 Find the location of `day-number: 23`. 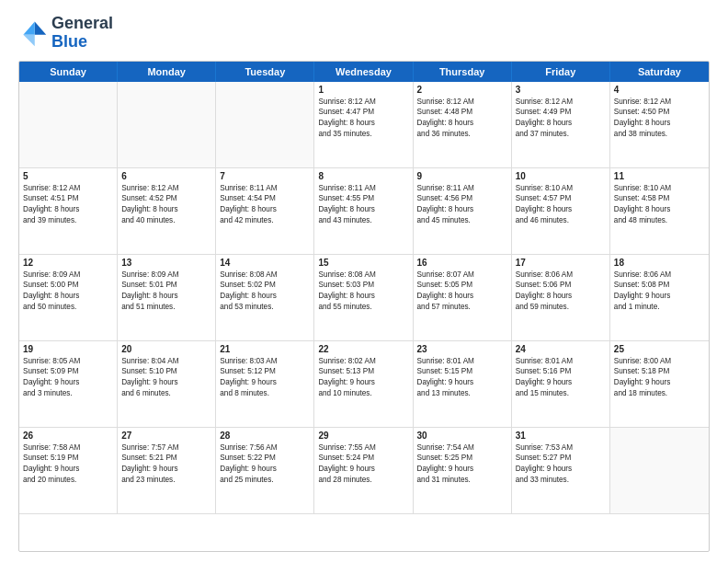

day-number: 23 is located at coordinates (462, 350).